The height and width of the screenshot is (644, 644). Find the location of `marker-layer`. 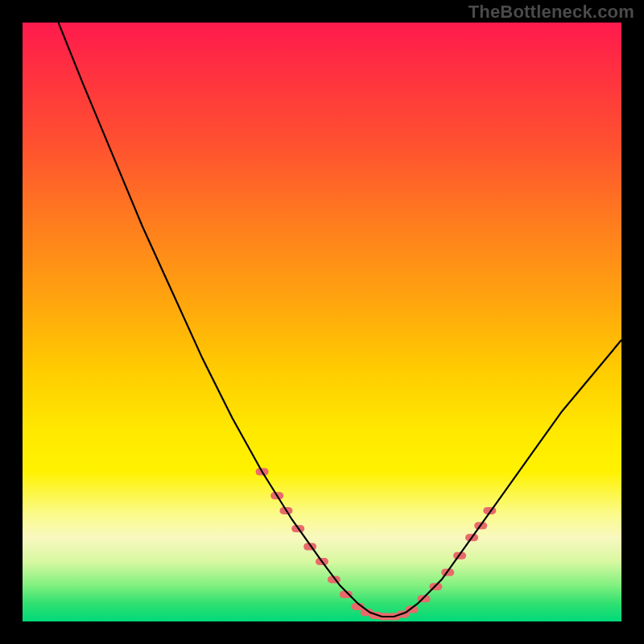

marker-layer is located at coordinates (377, 544).